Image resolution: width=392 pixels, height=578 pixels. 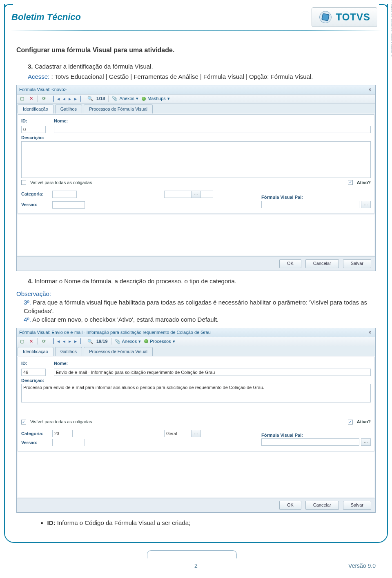 I want to click on pager-text: 19/19, so click(x=102, y=341).